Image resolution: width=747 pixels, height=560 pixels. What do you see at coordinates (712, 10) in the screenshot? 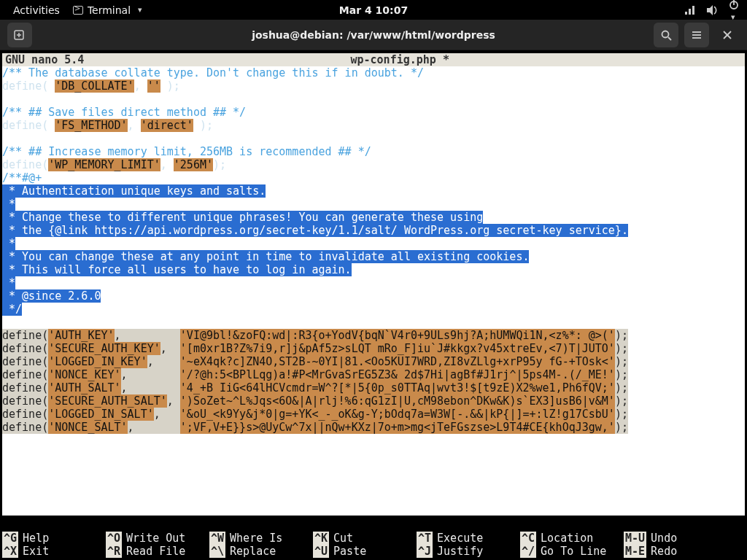
I see `volume-icon` at bounding box center [712, 10].